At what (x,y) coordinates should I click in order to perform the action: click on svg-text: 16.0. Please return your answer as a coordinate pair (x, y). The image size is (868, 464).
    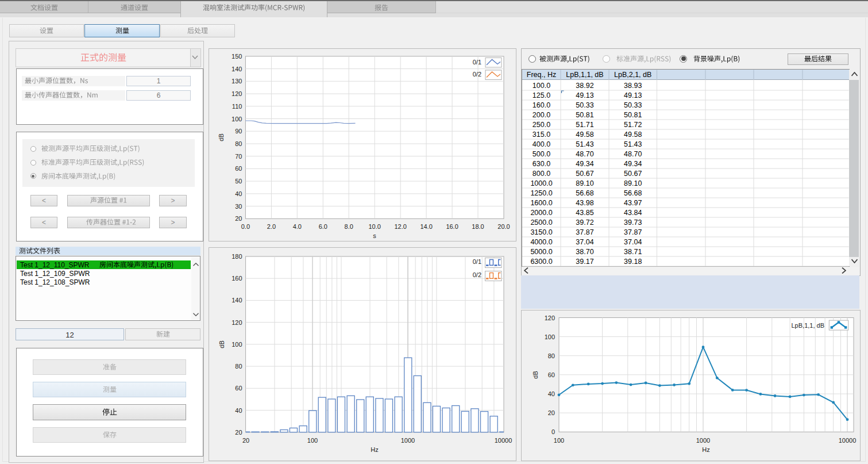
    Looking at the image, I should click on (452, 227).